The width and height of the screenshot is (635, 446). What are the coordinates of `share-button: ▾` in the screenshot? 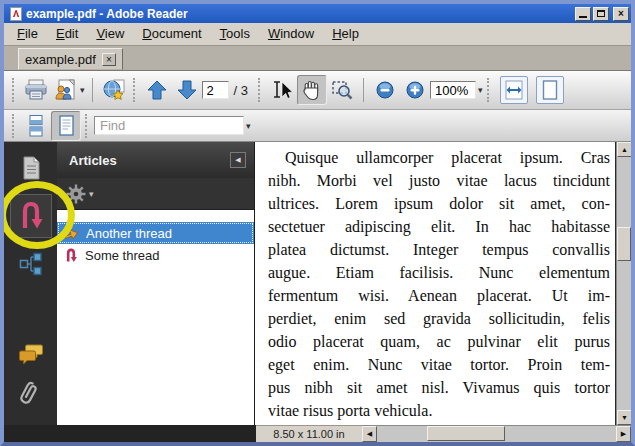 It's located at (68, 90).